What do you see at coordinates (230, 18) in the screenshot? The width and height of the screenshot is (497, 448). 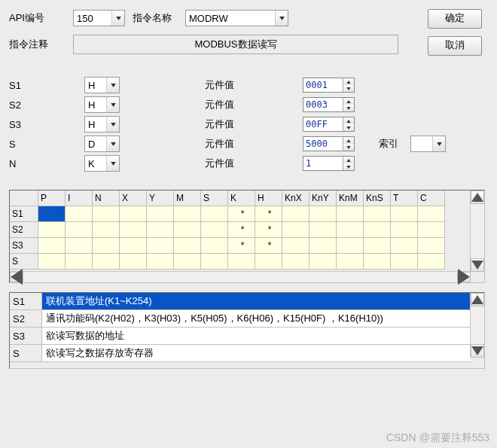 I see `instruction-name-input` at bounding box center [230, 18].